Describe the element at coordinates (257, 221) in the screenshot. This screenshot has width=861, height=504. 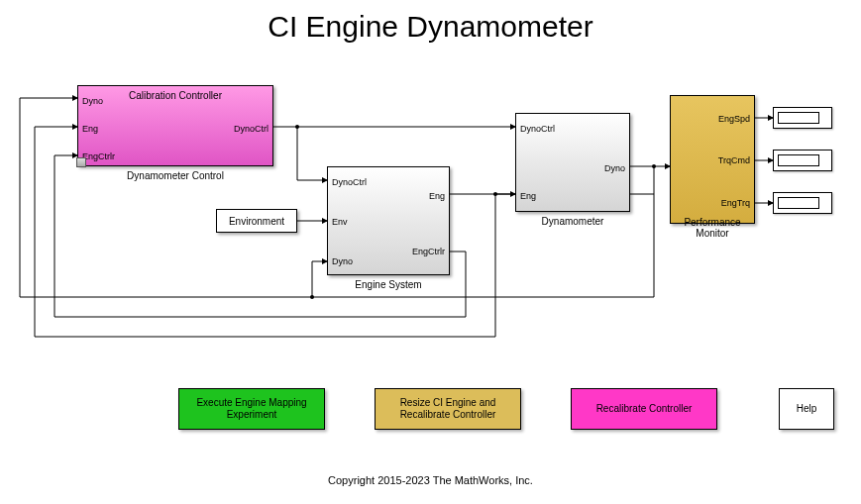
I see `block-environment: Environment` at that location.